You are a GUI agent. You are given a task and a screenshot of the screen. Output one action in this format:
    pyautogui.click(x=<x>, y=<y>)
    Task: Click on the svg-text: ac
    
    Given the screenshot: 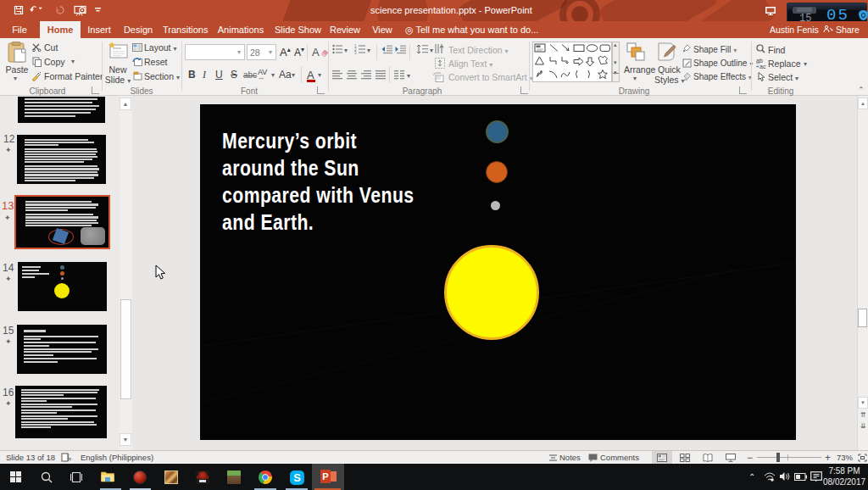 What is the action you would take?
    pyautogui.click(x=763, y=66)
    